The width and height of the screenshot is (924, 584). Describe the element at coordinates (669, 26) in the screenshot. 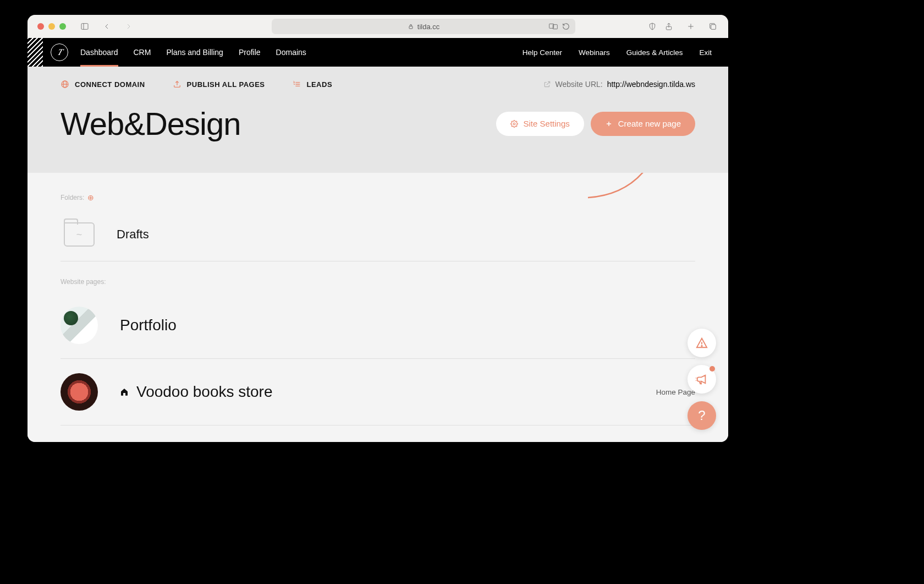

I see `share-icon` at that location.